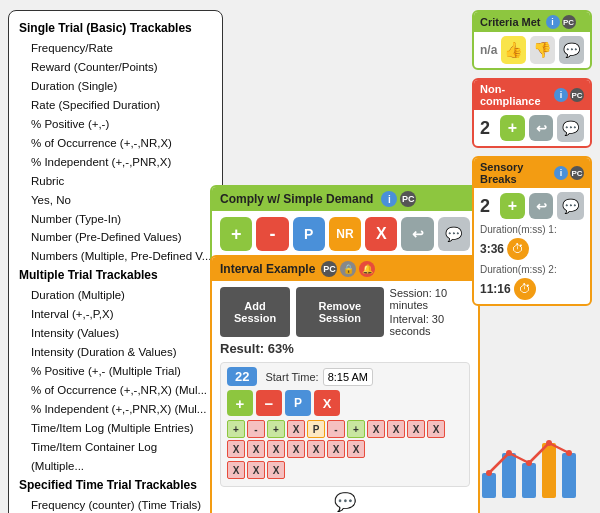 This screenshot has width=600, height=513. What do you see at coordinates (272, 234) in the screenshot?
I see `minus-button: -` at bounding box center [272, 234].